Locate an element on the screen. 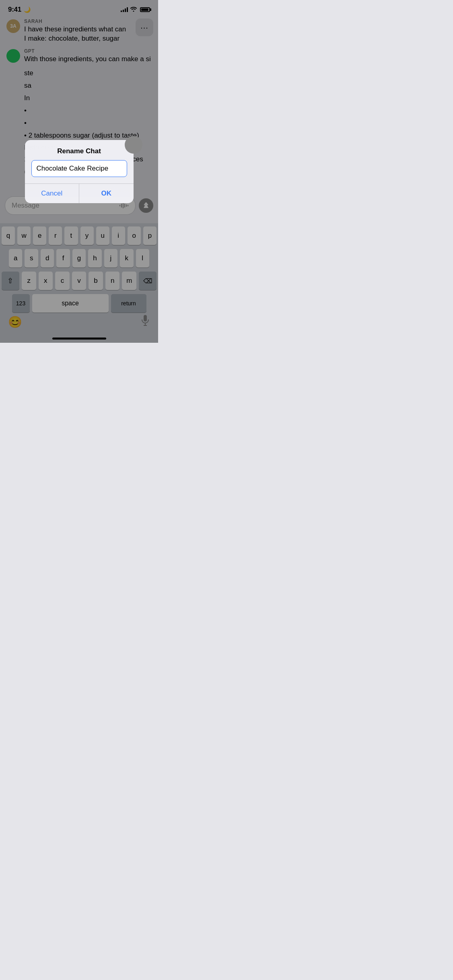  modal-input-wrapper is located at coordinates (79, 172).